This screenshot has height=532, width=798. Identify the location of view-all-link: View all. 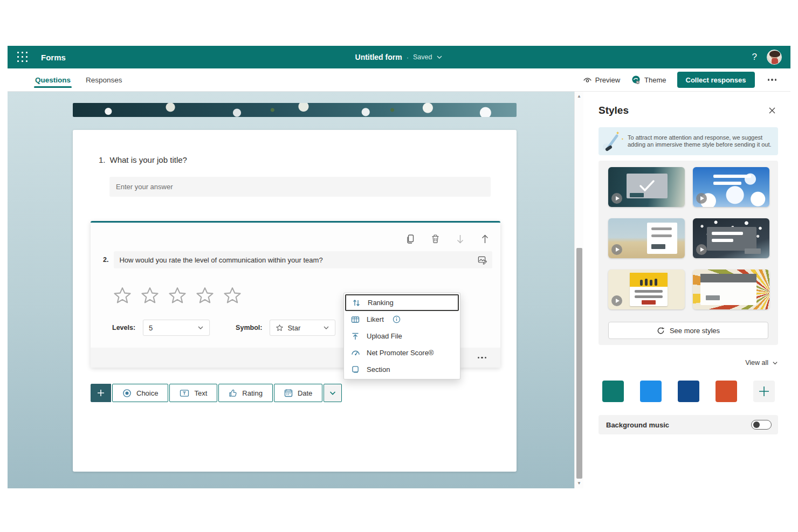
(688, 363).